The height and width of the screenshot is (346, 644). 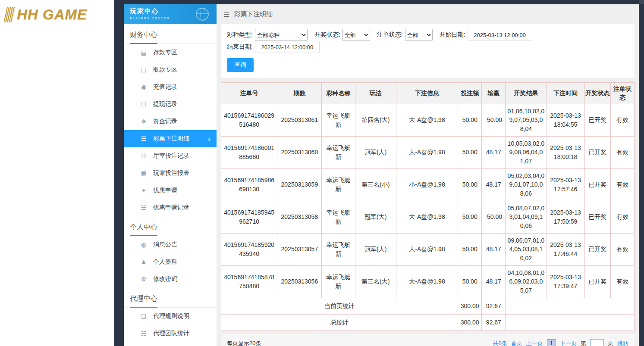 I want to click on logo-bars-icon, so click(x=9, y=15).